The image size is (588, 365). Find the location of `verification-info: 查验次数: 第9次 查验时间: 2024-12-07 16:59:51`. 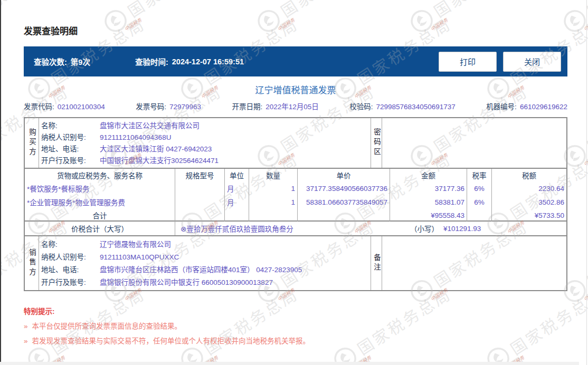

verification-info: 查验次数: 第9次 查验时间: 2024-12-07 16:59:51 is located at coordinates (134, 61).